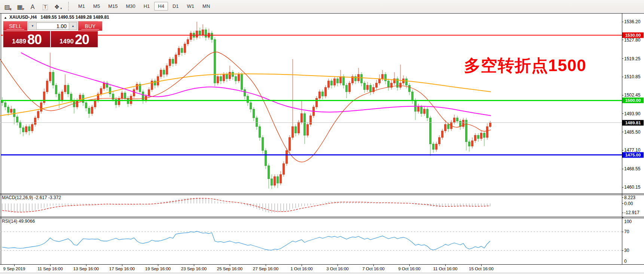 This screenshot has width=644, height=274. What do you see at coordinates (630, 198) in the screenshot?
I see `macd-scale-label: 8.223` at bounding box center [630, 198].